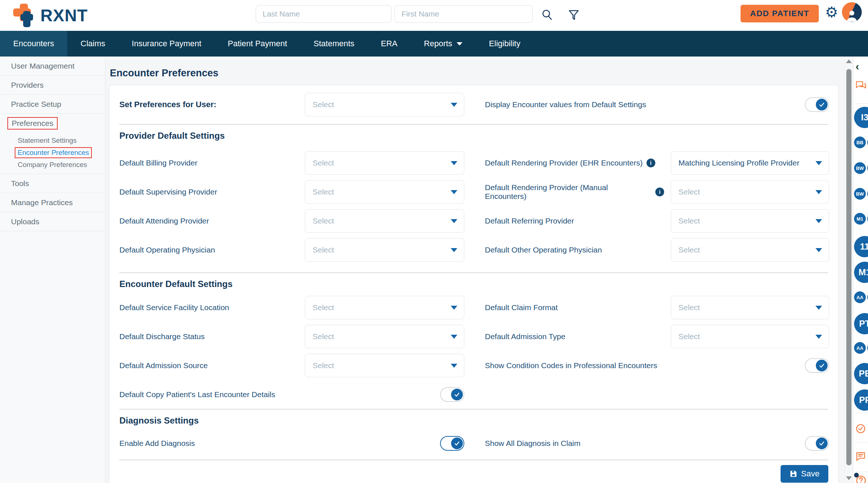 The image size is (868, 483). I want to click on sidebar-item-providers: Providers, so click(53, 85).